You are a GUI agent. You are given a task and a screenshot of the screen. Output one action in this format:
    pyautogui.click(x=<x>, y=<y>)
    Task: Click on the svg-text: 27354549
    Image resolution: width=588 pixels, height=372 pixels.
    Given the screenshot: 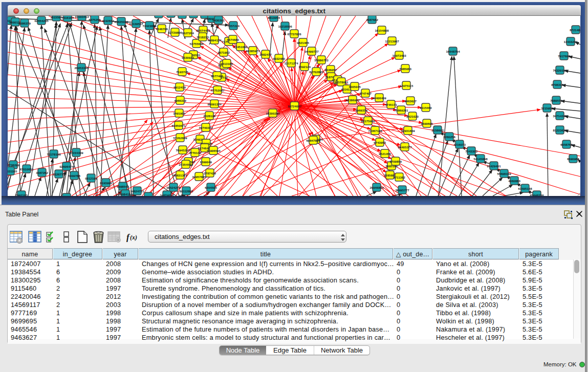 What is the action you would take?
    pyautogui.click(x=186, y=165)
    